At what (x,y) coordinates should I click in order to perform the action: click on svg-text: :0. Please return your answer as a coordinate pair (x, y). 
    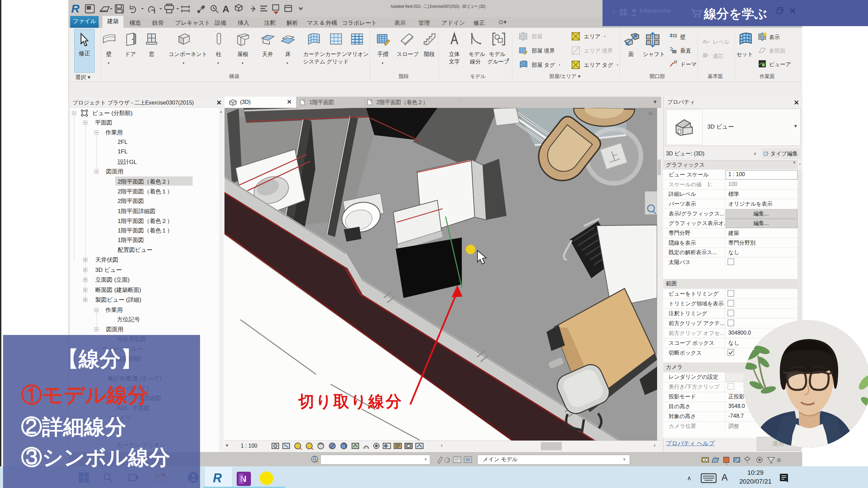
    Looking at the image, I should click on (778, 460).